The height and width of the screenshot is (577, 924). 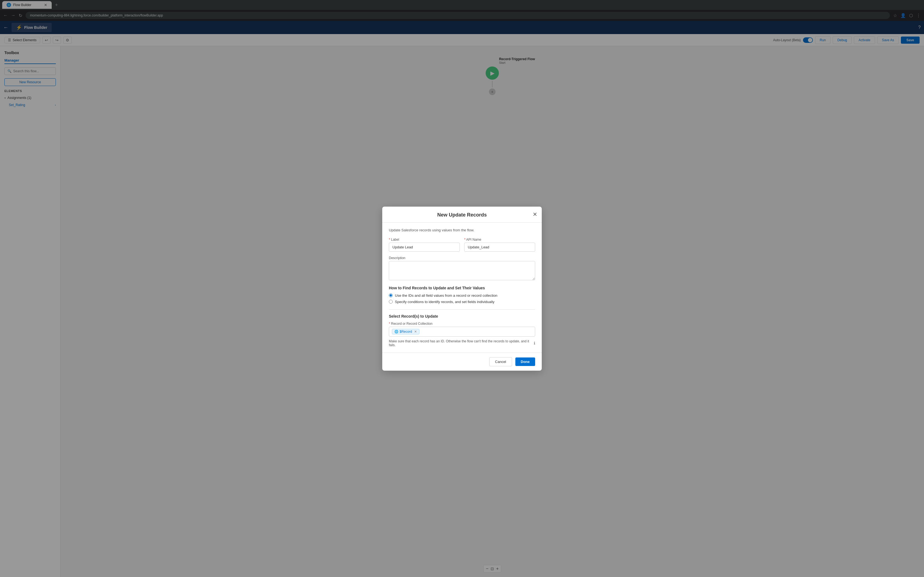 I want to click on how-to-find-section: How to Find Records to Update and Set Th…, so click(x=462, y=295).